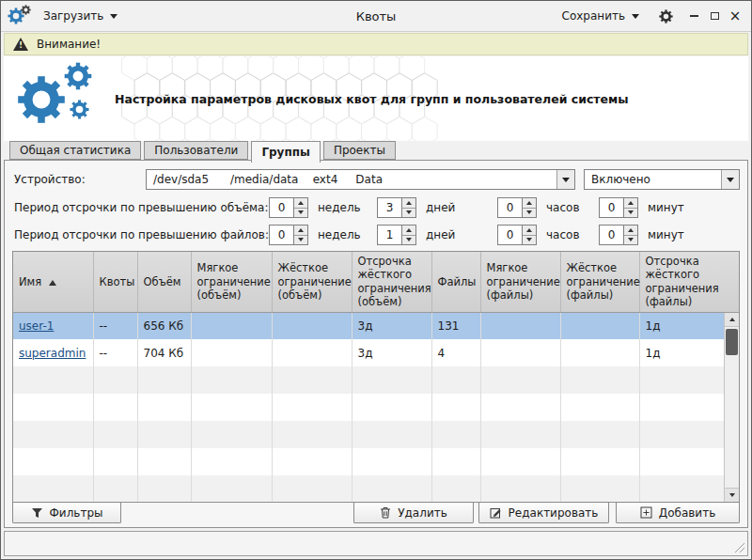  Describe the element at coordinates (521, 282) in the screenshot. I see `column-header-soft-limit-files: Мягкое ограничение (файлы)` at that location.